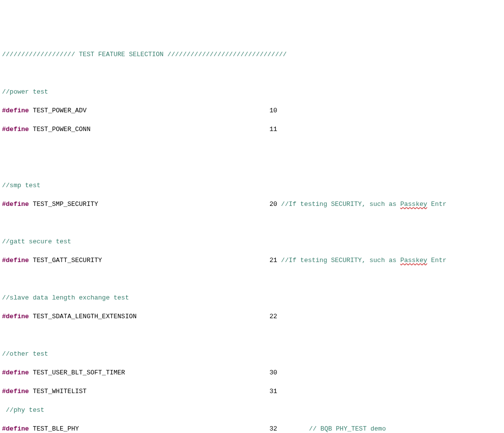 Image resolution: width=504 pixels, height=433 pixels. What do you see at coordinates (253, 298) in the screenshot?
I see `comment-slave: //slave data length exchange test` at bounding box center [253, 298].